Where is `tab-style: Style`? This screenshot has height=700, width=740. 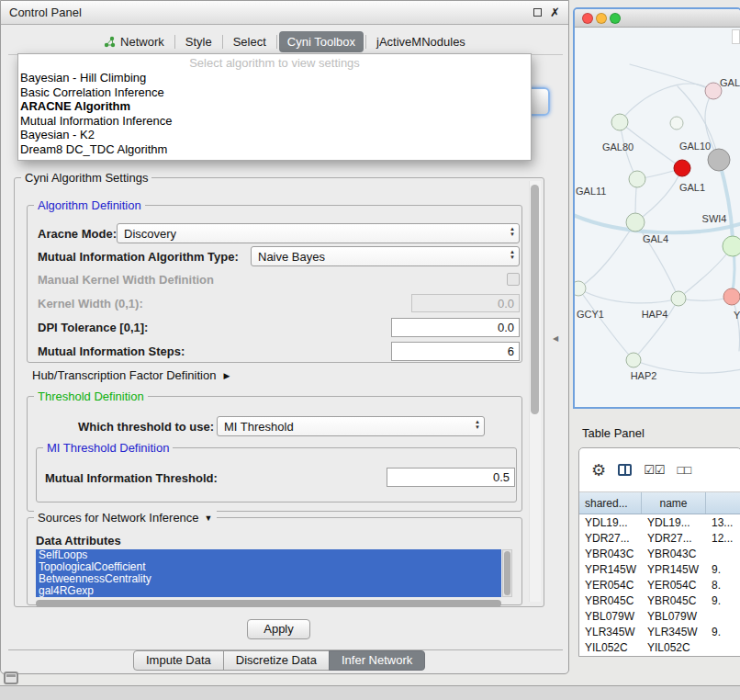
tab-style: Style is located at coordinates (198, 42).